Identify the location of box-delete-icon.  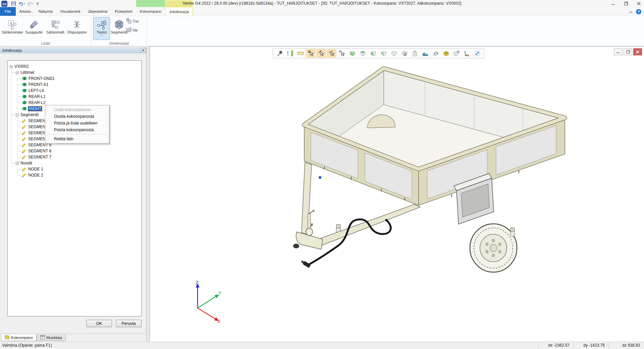
(456, 53).